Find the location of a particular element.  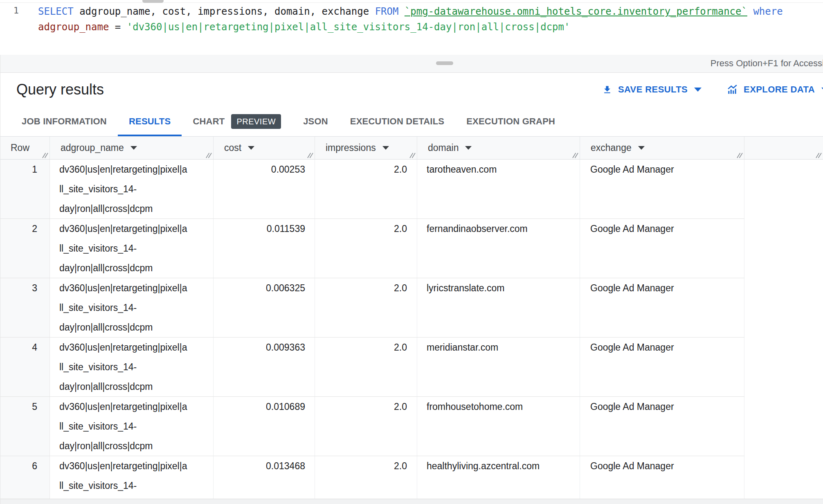

sql-token-keyword: FROM is located at coordinates (387, 11).